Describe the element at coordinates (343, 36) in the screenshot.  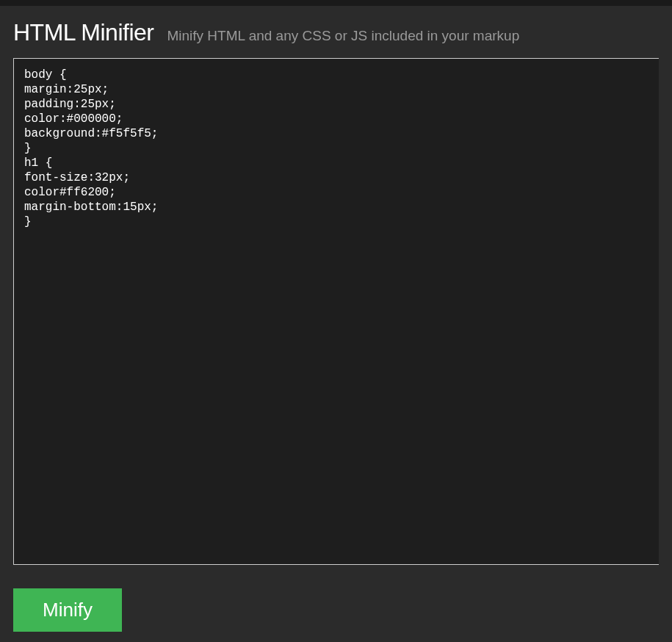
I see `page-subtitle: Minify HTML and any CSS or JS included i…` at that location.